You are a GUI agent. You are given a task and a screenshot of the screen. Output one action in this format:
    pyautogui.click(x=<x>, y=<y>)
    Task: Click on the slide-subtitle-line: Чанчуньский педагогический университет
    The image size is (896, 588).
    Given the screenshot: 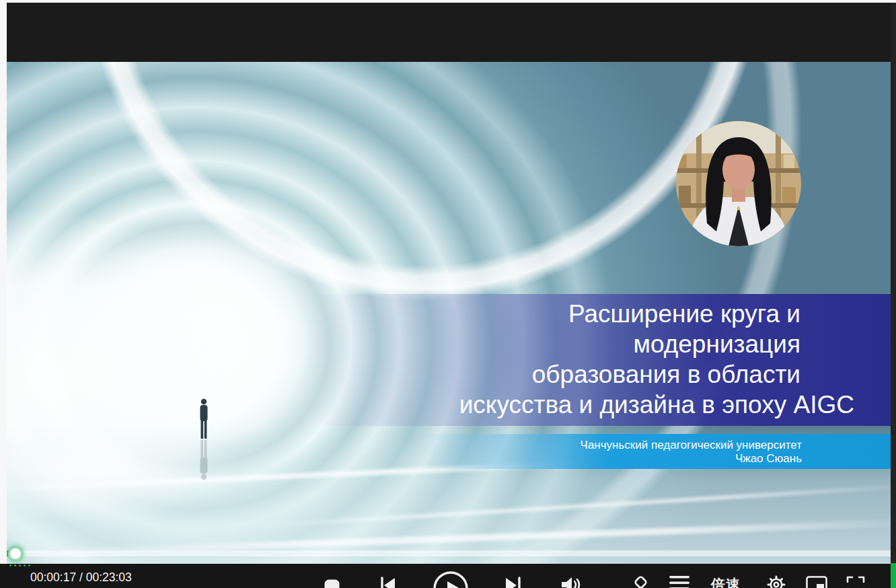 What is the action you would take?
    pyautogui.click(x=449, y=445)
    